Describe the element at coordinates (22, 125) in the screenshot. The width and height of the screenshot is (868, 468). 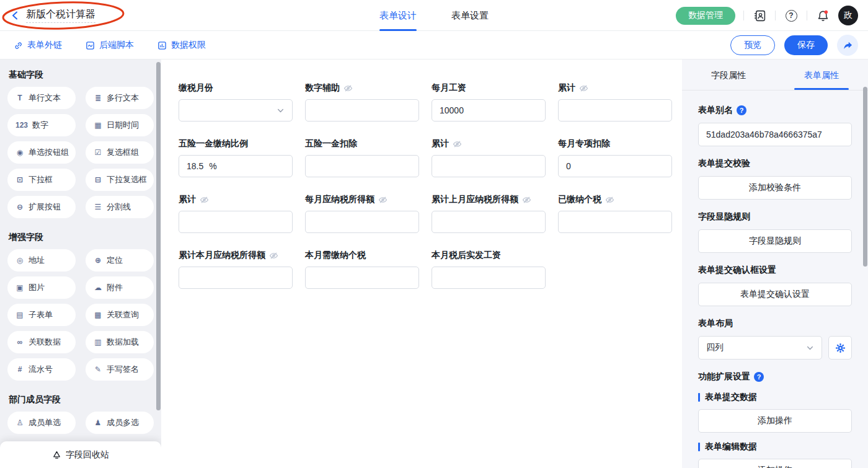
I see `field-type-icon: 123` at that location.